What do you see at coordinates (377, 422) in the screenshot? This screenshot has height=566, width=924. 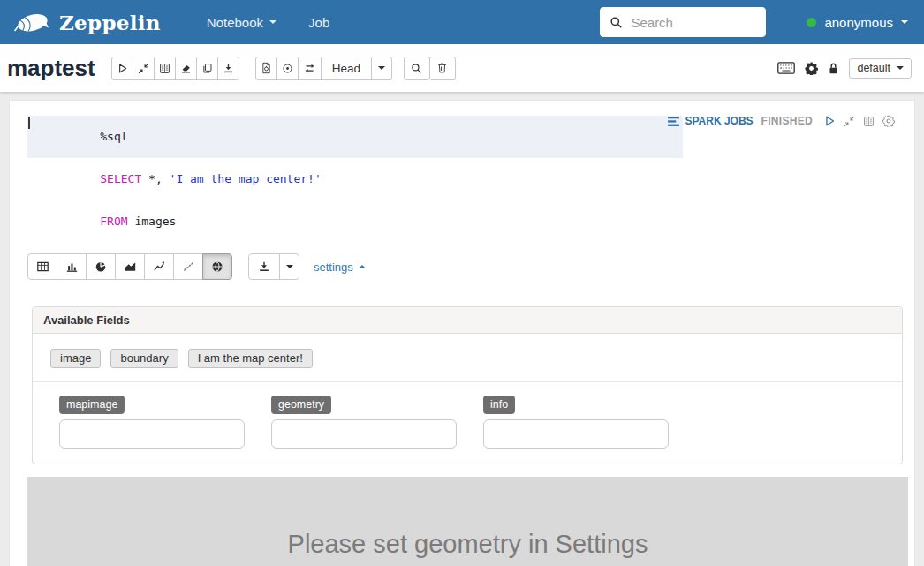 I see `geometry-zone: geometry` at bounding box center [377, 422].